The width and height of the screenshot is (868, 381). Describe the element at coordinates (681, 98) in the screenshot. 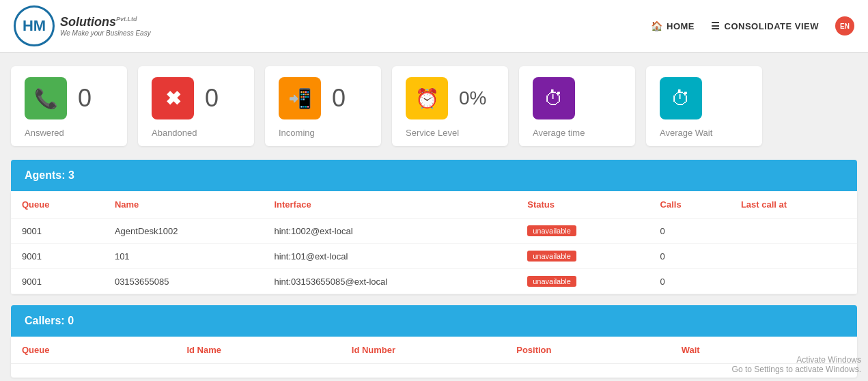

I see `average-wait-icon-box: ⏱` at that location.